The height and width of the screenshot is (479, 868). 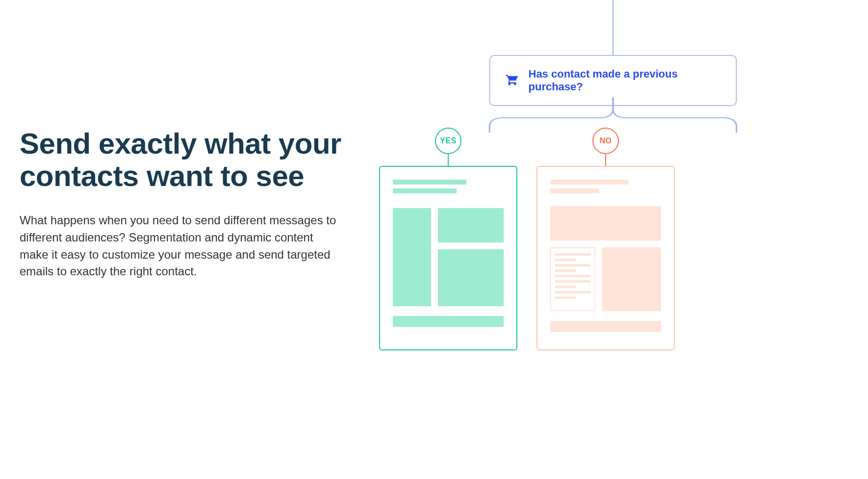 I want to click on branch-yes-label: YES, so click(x=448, y=141).